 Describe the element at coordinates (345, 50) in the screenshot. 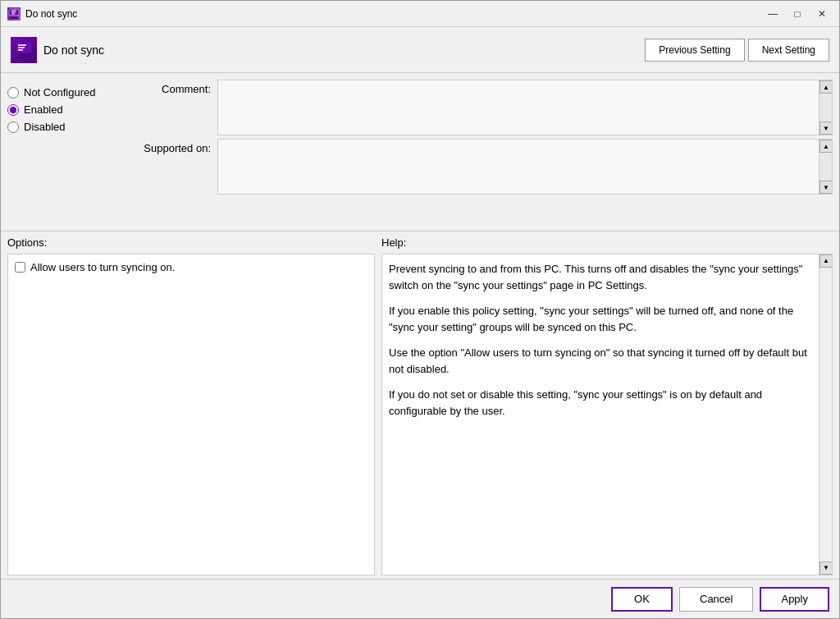

I see `header-title: Do not sync` at that location.